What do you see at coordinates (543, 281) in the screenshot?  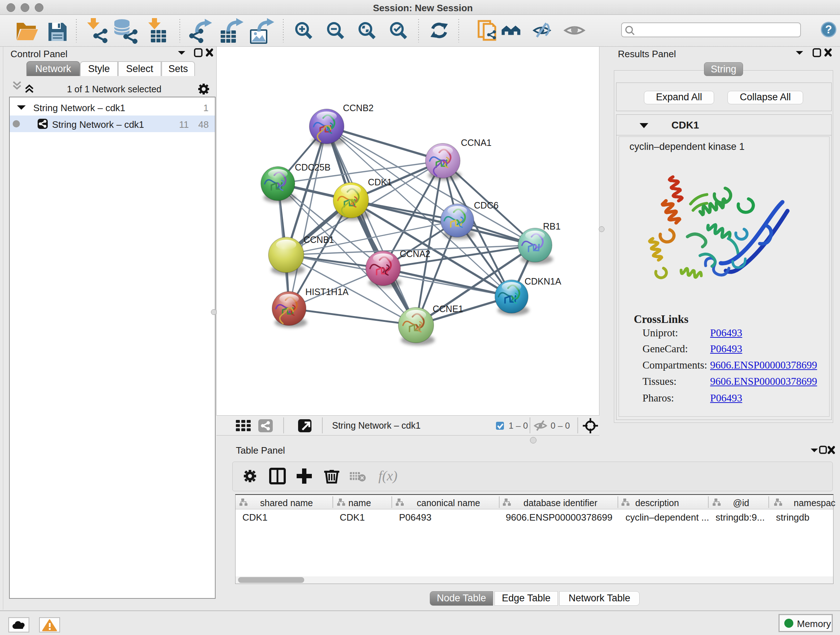 I see `svg-text: CDKN1A` at bounding box center [543, 281].